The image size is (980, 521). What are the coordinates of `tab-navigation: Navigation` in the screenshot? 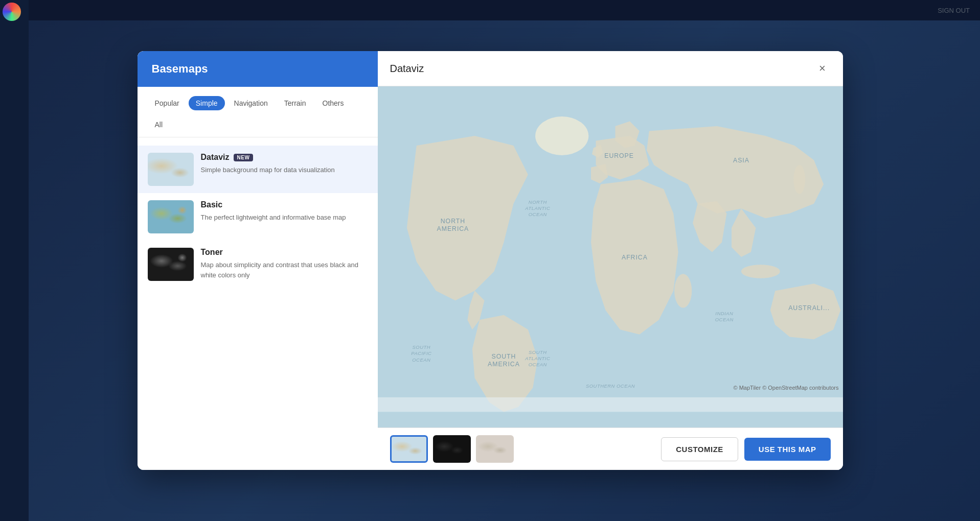 It's located at (251, 103).